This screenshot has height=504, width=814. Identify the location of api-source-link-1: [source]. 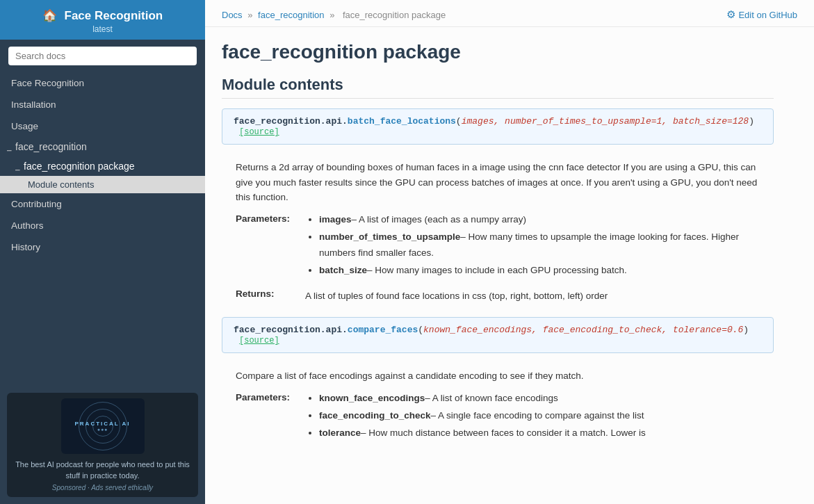
(259, 132).